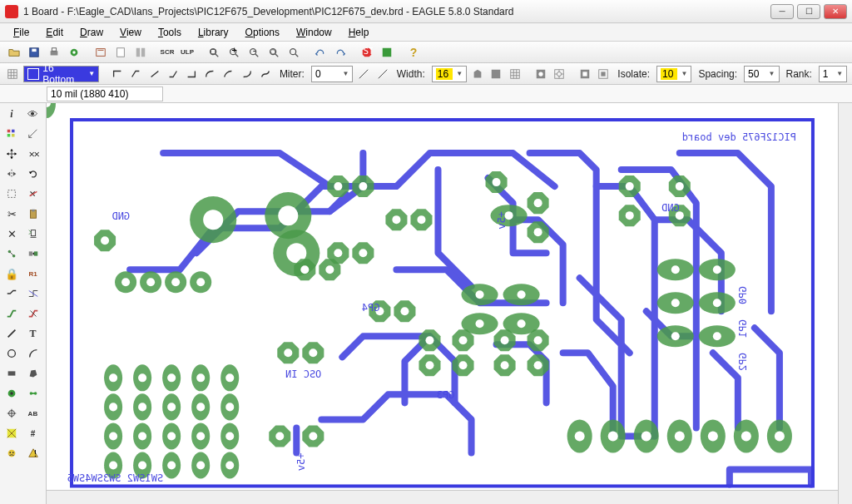 This screenshot has width=852, height=504. Describe the element at coordinates (33, 373) in the screenshot. I see `polygon-tool` at that location.